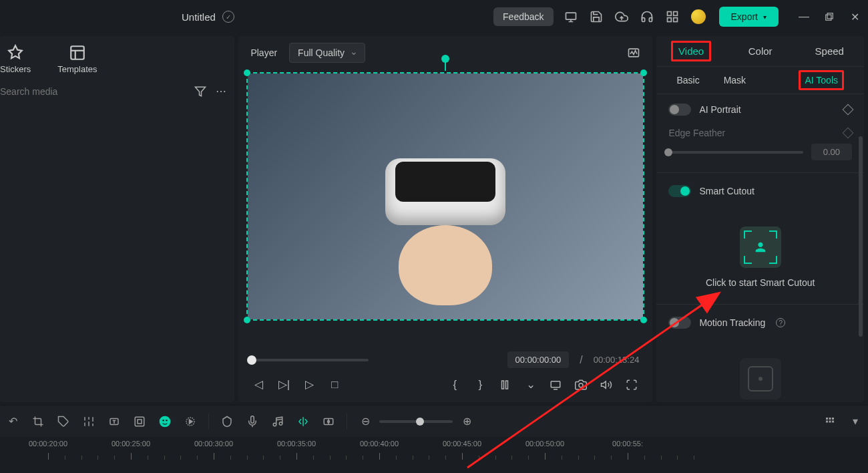 This screenshot has width=868, height=473. What do you see at coordinates (632, 385) in the screenshot?
I see `fullscreen-button` at bounding box center [632, 385].